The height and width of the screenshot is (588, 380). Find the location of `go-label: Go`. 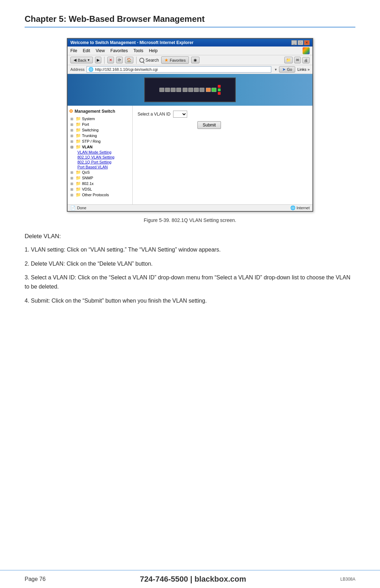

go-label: Go is located at coordinates (289, 69).